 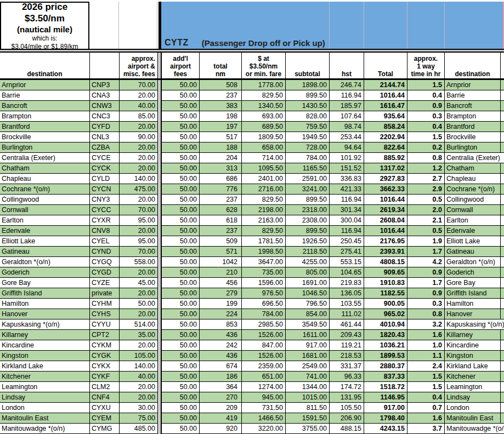 I want to click on cell-total-nm: 776, so click(x=220, y=190).